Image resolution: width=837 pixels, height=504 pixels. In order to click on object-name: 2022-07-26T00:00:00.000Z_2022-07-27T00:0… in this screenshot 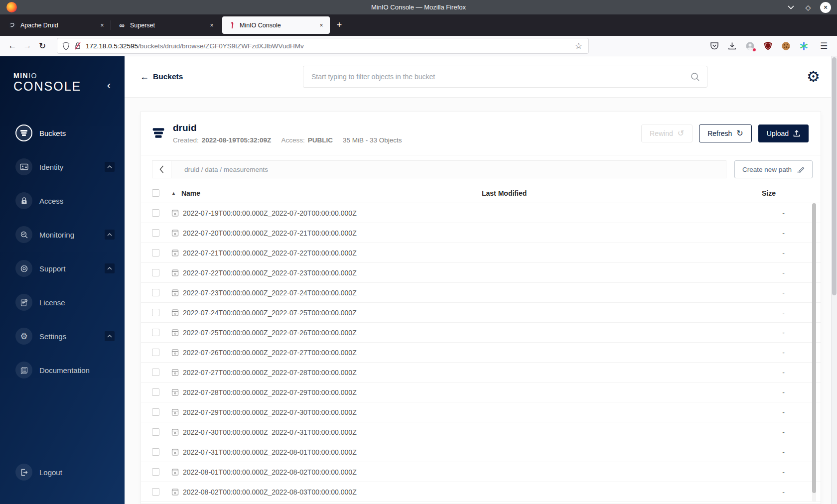, I will do `click(270, 353)`.